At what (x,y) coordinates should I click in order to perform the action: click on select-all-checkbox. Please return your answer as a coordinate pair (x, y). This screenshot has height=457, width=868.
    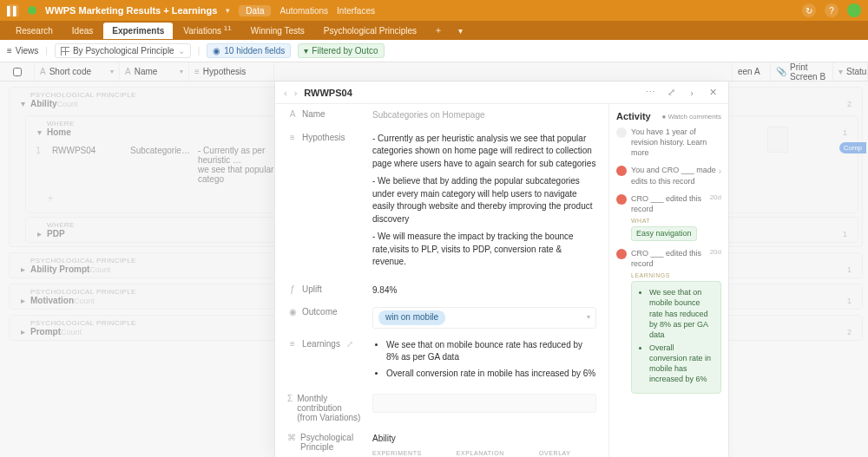
    Looking at the image, I should click on (17, 72).